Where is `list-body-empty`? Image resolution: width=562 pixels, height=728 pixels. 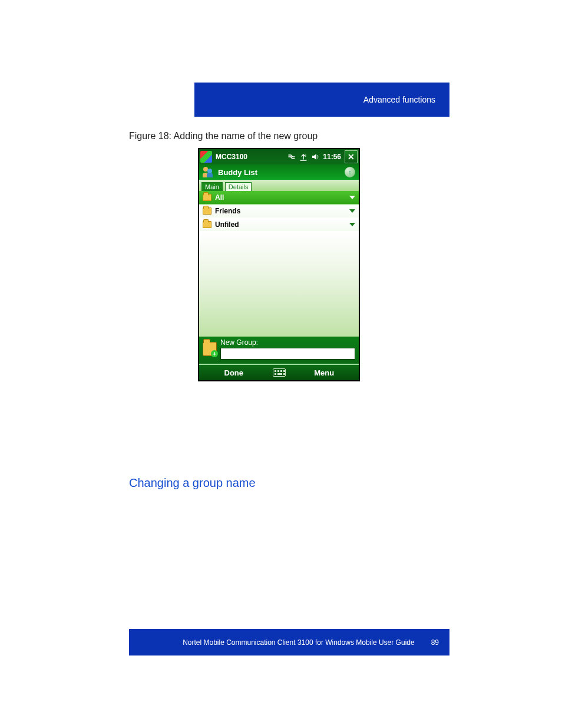 list-body-empty is located at coordinates (279, 284).